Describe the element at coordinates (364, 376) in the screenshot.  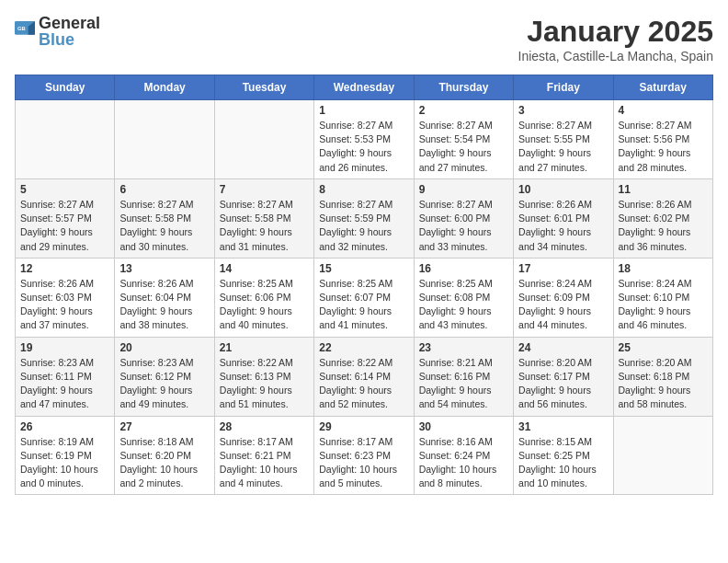
I see `calendar-day-22: 22Sunrise: 8:22 AMSunset: 6:14 PMDayligh…` at that location.